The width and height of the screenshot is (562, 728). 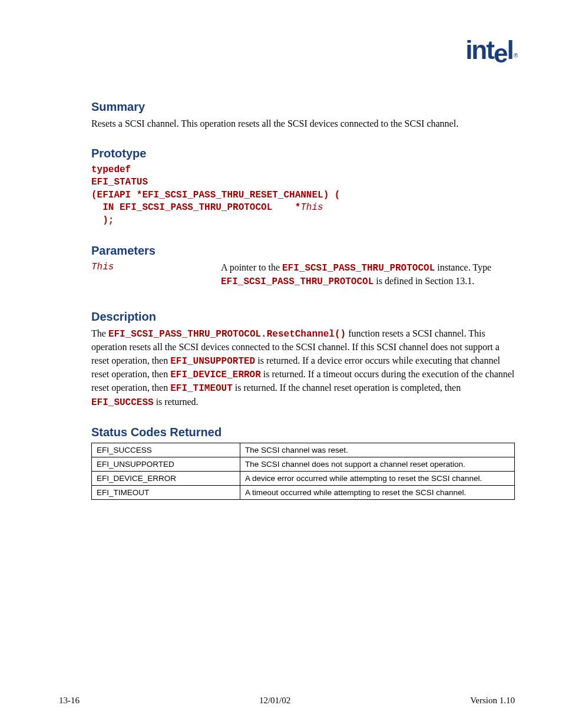 I want to click on table-row: EFI_DEVICE_ERROR A device error occurred…, so click(x=303, y=479).